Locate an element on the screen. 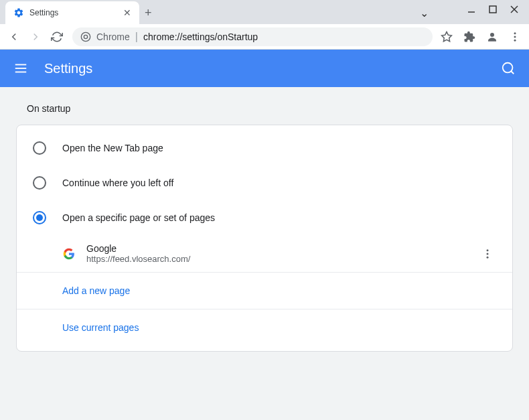 This screenshot has width=529, height=420. address-bar: Chrome | chrome://settings/onStartup is located at coordinates (252, 37).